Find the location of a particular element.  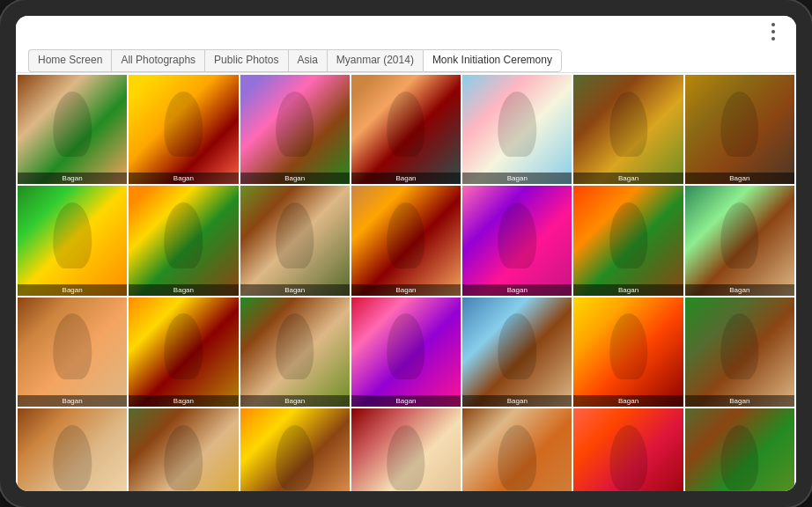

photo-cell-14: Bagan is located at coordinates (740, 240).